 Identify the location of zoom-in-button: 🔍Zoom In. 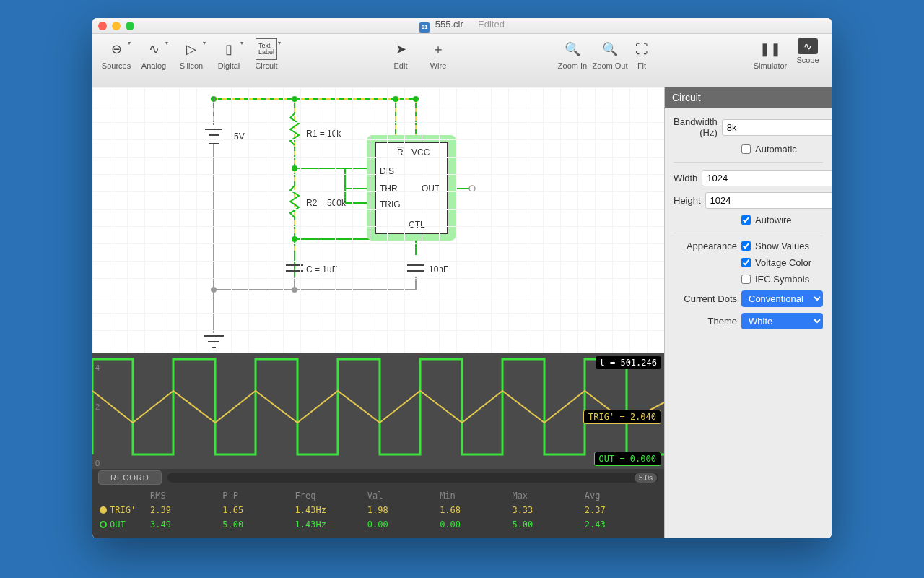
(572, 54).